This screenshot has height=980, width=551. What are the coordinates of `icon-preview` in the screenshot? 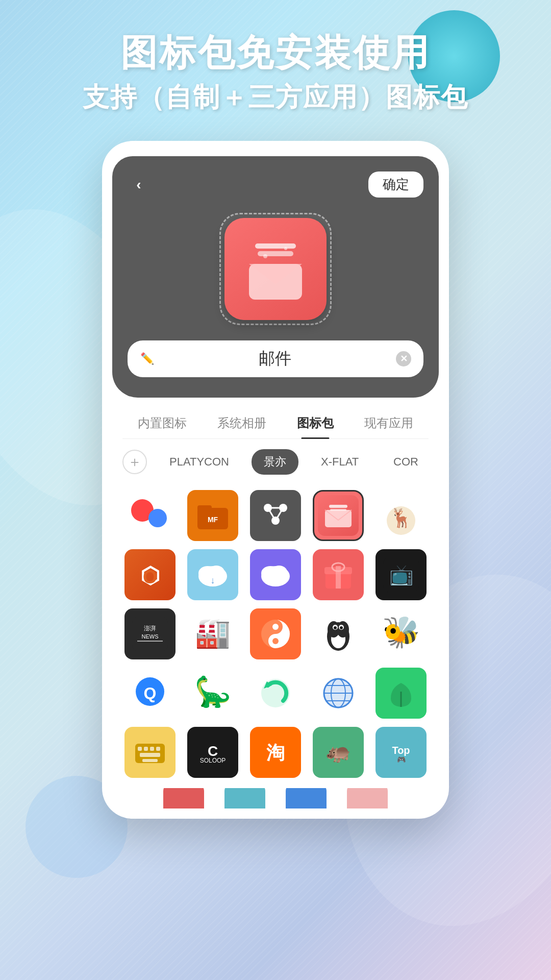 It's located at (276, 269).